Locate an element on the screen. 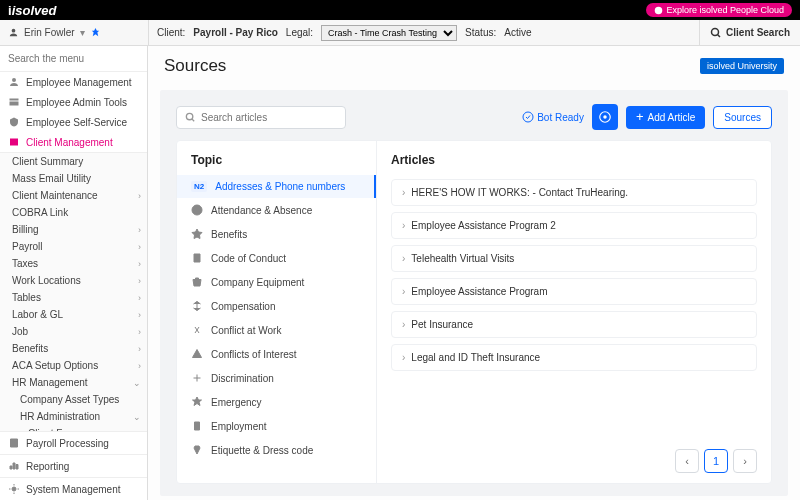 This screenshot has height=500, width=800. article-row: ›Employee Assistance Program 2 is located at coordinates (574, 226).